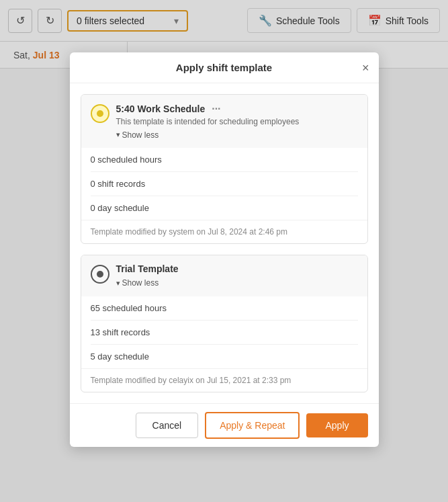 The height and width of the screenshot is (502, 448). Describe the element at coordinates (237, 121) in the screenshot. I see `template-info-1: 5:40 Work Schedule ··· This template is …` at that location.